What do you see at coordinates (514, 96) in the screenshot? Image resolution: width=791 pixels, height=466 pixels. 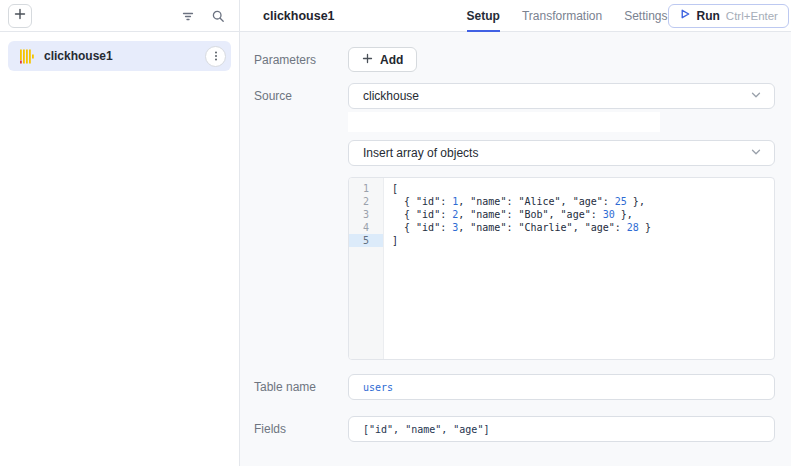 I see `source-row: Source clickhouse` at bounding box center [514, 96].